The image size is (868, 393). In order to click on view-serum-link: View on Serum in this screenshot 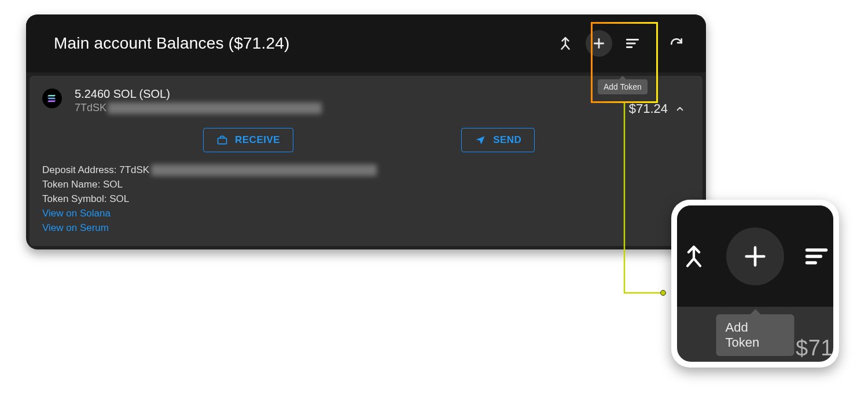, I will do `click(75, 228)`.